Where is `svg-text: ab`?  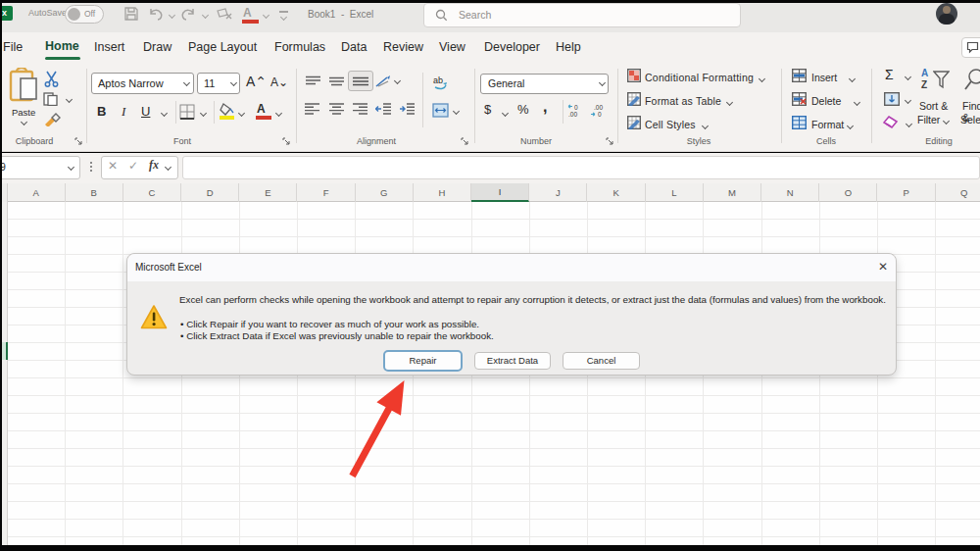 svg-text: ab is located at coordinates (438, 80).